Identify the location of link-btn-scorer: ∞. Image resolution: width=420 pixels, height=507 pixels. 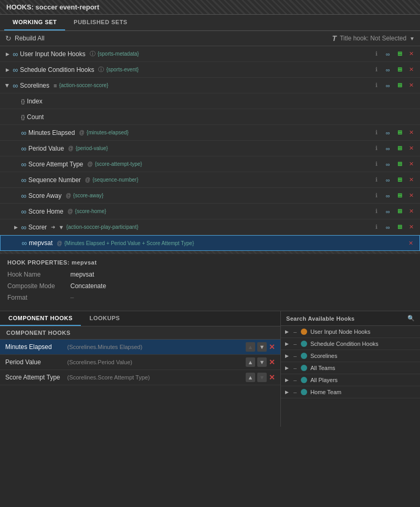
(388, 227).